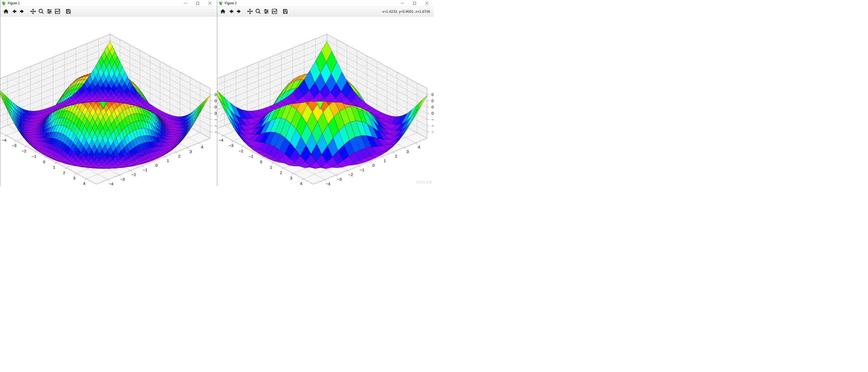 This screenshot has height=372, width=868. What do you see at coordinates (396, 156) in the screenshot?
I see `svg-text: 2` at bounding box center [396, 156].